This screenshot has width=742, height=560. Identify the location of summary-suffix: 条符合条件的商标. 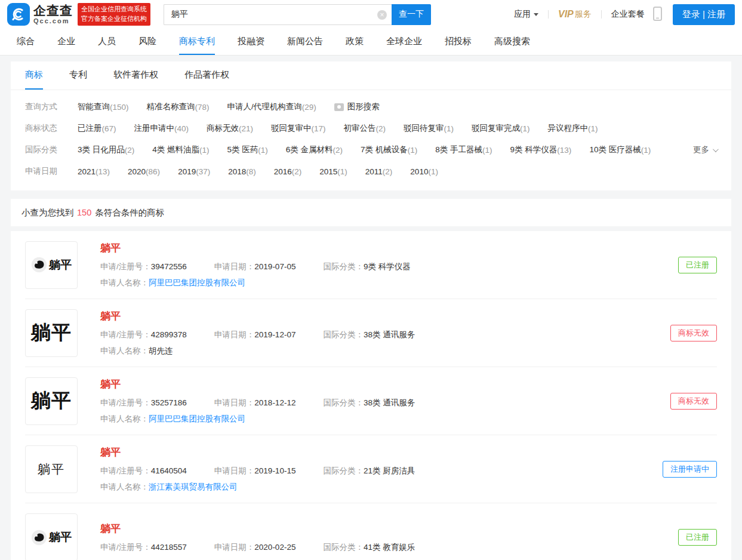
(130, 213).